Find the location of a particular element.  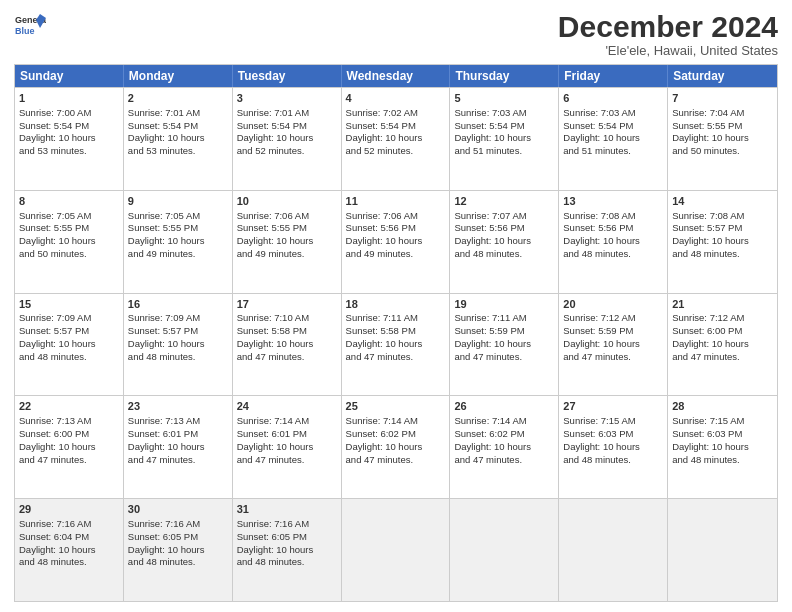

day-info: and 53 minutes. is located at coordinates (69, 152).